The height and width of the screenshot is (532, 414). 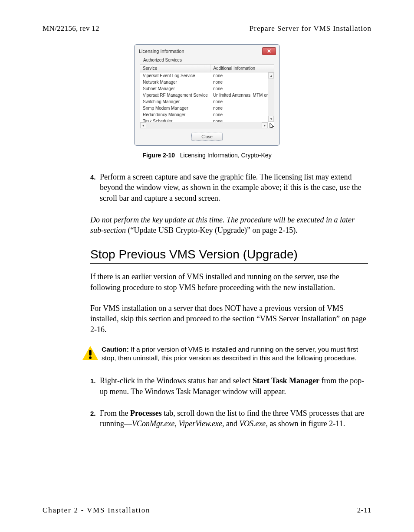 What do you see at coordinates (96, 510) in the screenshot?
I see `footer-chapter: Chapter 2 - VMS Installation` at bounding box center [96, 510].